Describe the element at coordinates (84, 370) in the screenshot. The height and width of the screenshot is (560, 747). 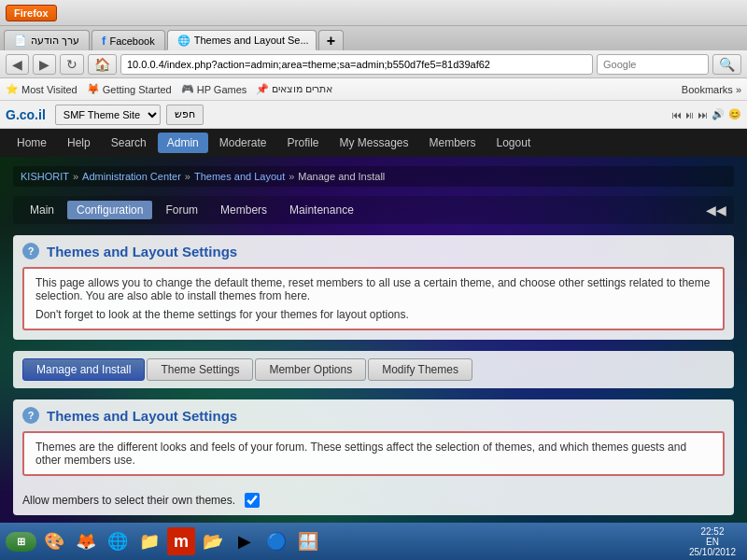
I see `tab-btn-manage: Manage and Install` at that location.